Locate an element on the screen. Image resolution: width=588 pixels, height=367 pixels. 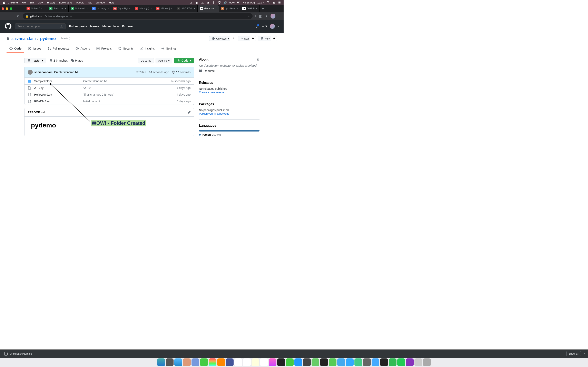
repo-tab-pull-requests: Pull requests is located at coordinates (58, 49).